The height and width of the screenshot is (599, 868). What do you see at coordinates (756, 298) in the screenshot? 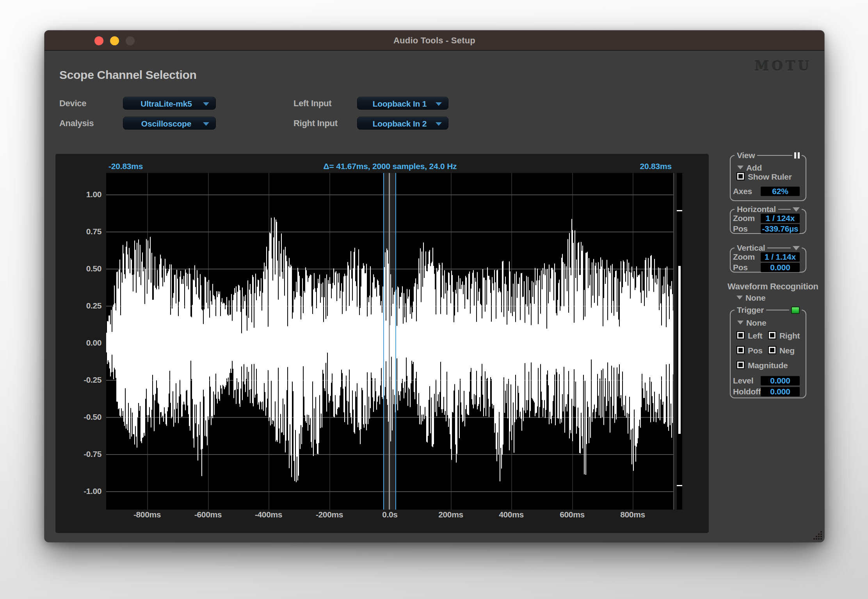
I see `waveform-recognition-dropdown: None` at bounding box center [756, 298].